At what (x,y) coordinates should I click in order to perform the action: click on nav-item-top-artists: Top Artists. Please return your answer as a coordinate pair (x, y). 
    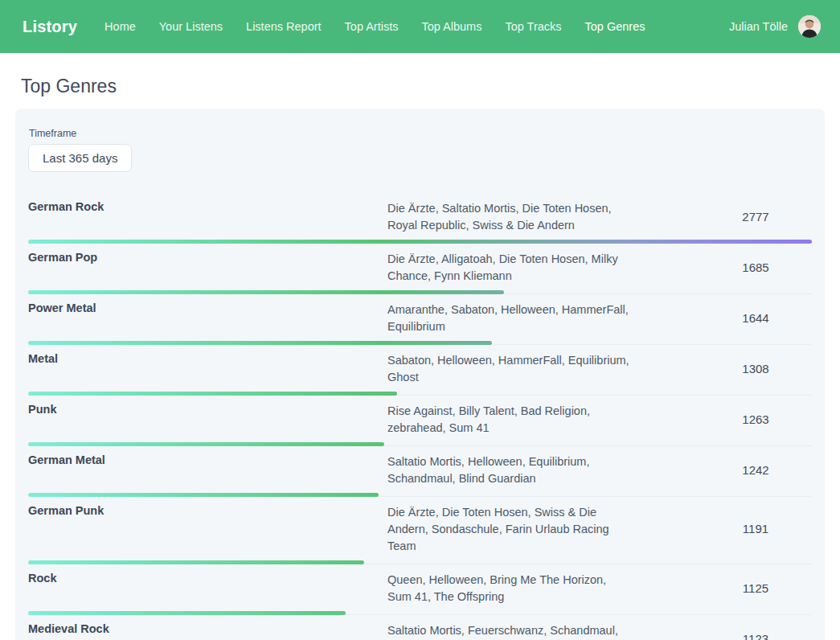
    Looking at the image, I should click on (371, 27).